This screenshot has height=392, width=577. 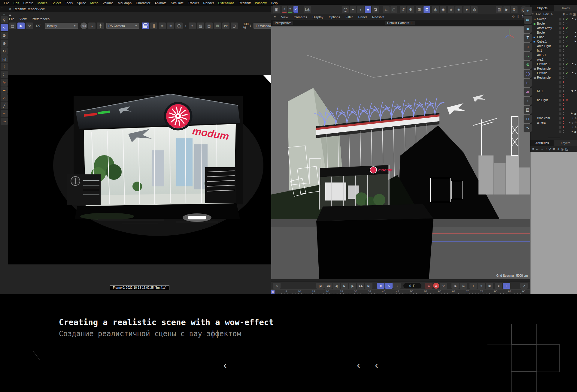 I want to click on zoom-stepper: ▲▼, so click(x=251, y=26).